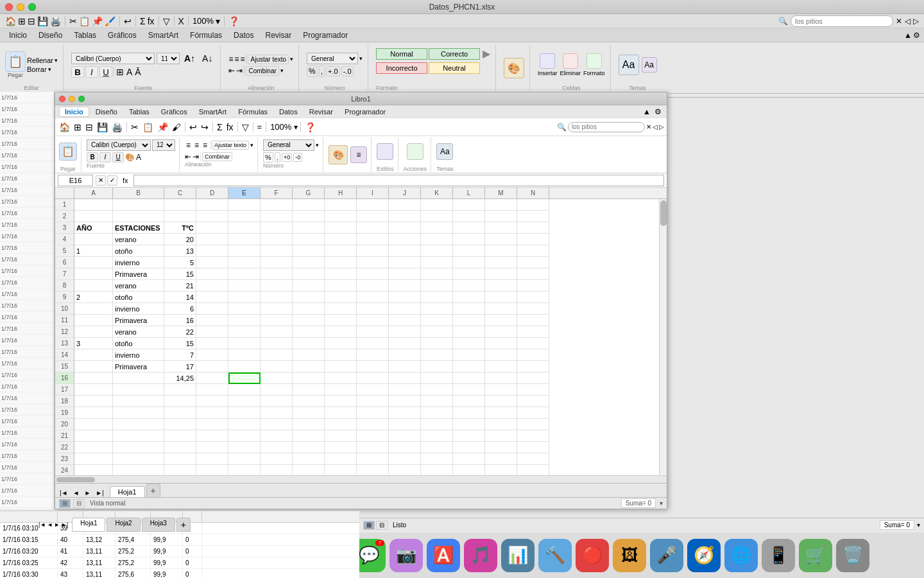 Image resolution: width=924 pixels, height=578 pixels. Describe the element at coordinates (119, 145) in the screenshot. I see `inner-font-select: Calibri (Cuerpo)` at that location.